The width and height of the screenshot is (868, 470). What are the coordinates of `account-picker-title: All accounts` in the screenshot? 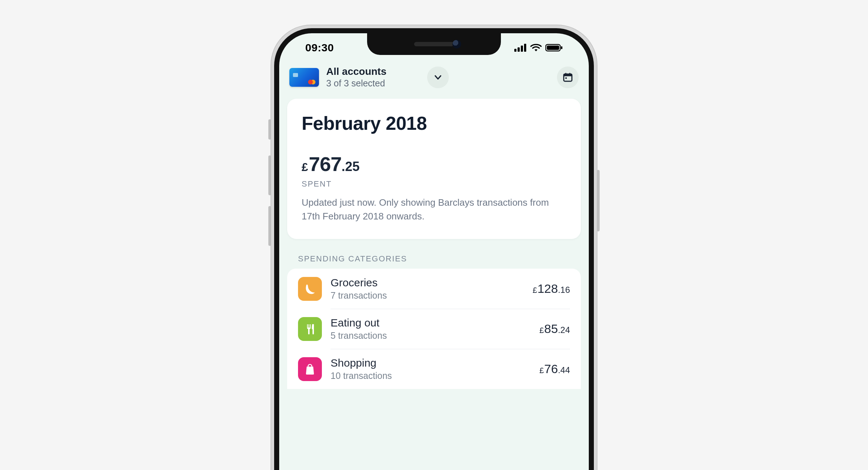 It's located at (373, 72).